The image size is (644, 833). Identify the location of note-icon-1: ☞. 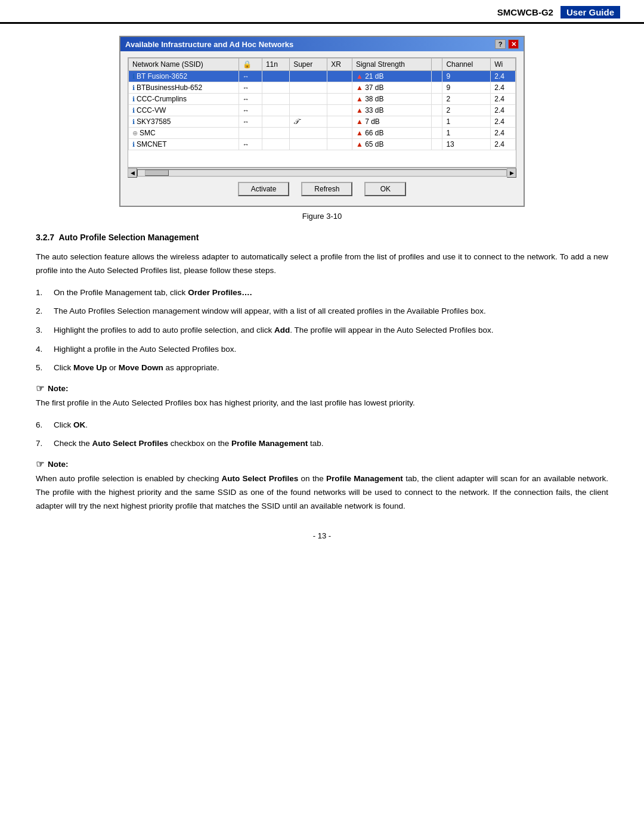
(40, 389).